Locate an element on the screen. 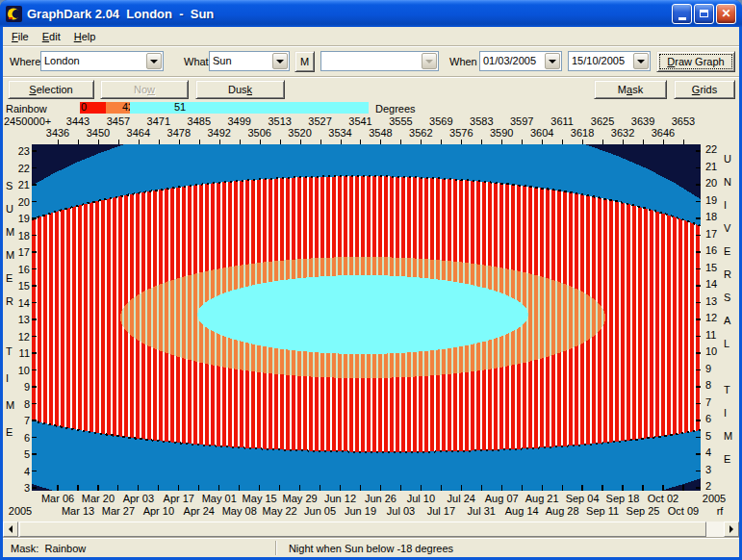 Image resolution: width=742 pixels, height=560 pixels. hour-label-right: 11 is located at coordinates (710, 335).